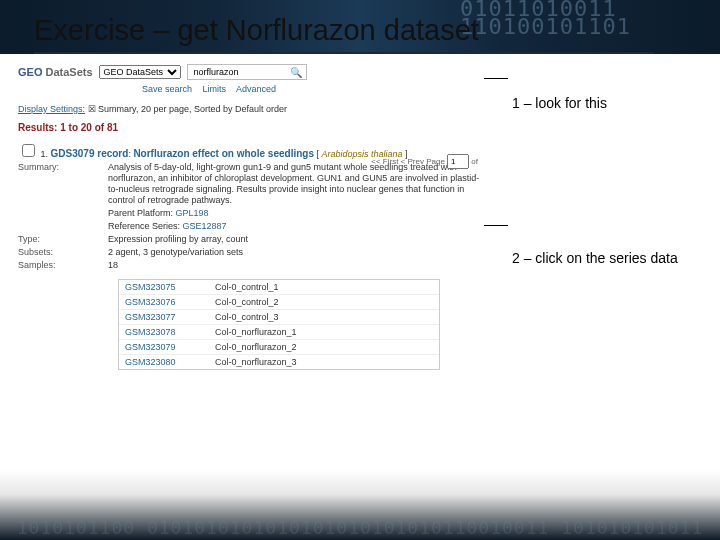  What do you see at coordinates (256, 30) in the screenshot?
I see `slide-title: Exercise – get Norflurazon dataset` at bounding box center [256, 30].